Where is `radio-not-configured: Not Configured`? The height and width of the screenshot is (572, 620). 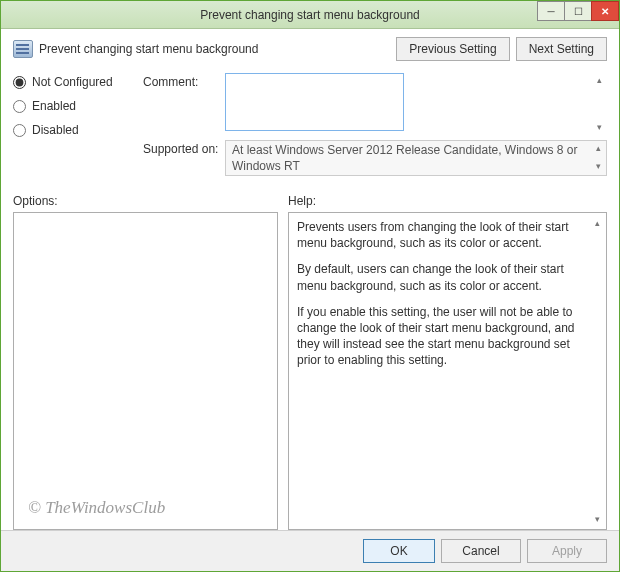 radio-not-configured: Not Configured is located at coordinates (78, 82).